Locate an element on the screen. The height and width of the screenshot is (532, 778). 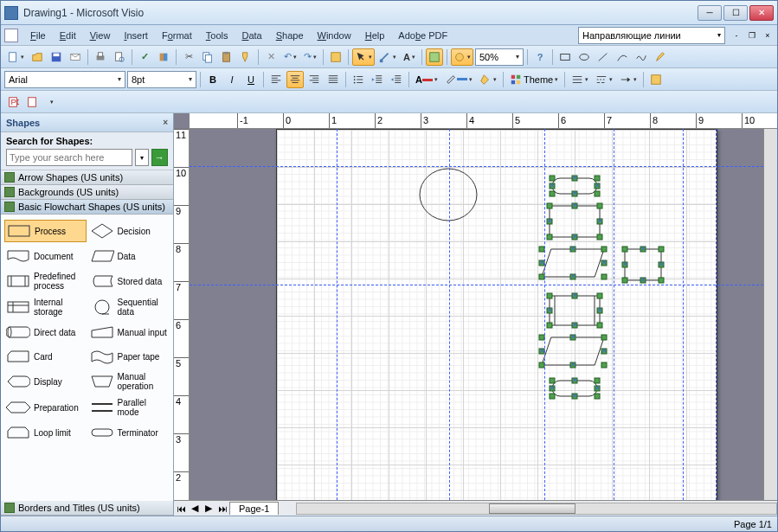
shape-master-stored-data: Stored data is located at coordinates (130, 281).